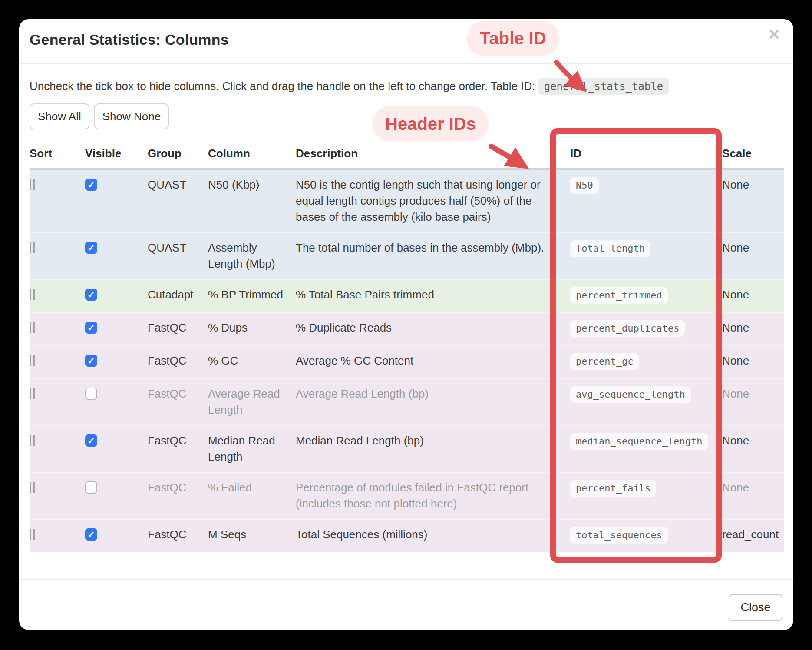 This screenshot has height=650, width=812. What do you see at coordinates (611, 249) in the screenshot?
I see `id-badge: Total length` at bounding box center [611, 249].